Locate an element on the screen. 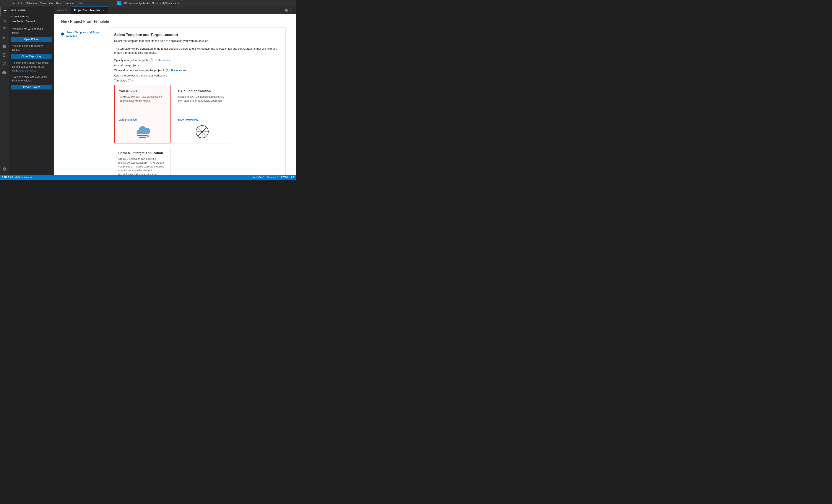  tab-welcome-label: Welcome is located at coordinates (62, 10).